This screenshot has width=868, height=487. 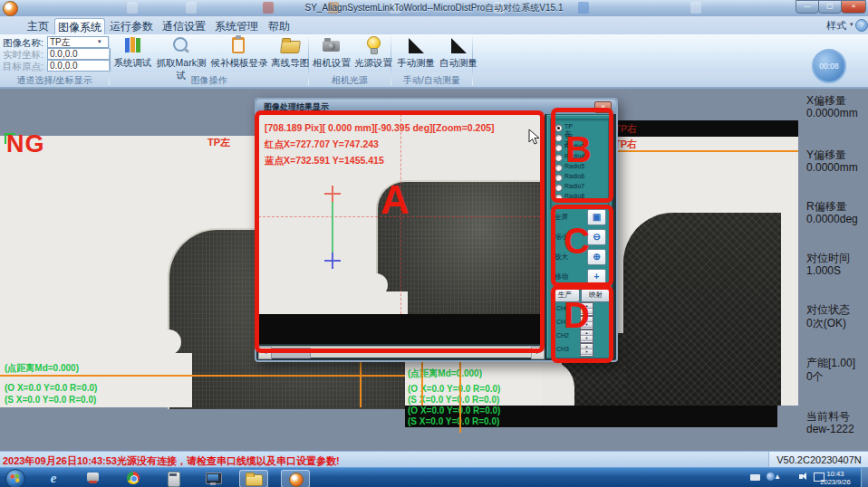 What do you see at coordinates (51, 400) in the screenshot?
I see `left-s-text: (S X=0.0 Y=0.0 R=0.0)` at bounding box center [51, 400].